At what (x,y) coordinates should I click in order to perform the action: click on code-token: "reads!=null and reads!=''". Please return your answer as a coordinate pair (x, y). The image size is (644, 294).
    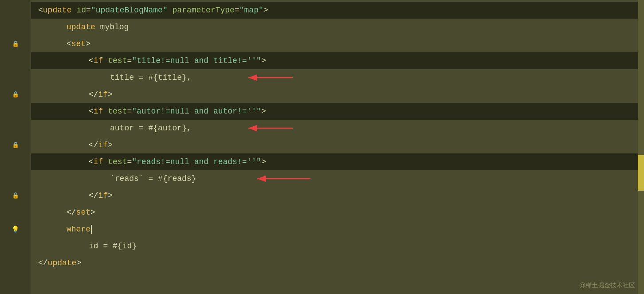
    Looking at the image, I should click on (196, 162).